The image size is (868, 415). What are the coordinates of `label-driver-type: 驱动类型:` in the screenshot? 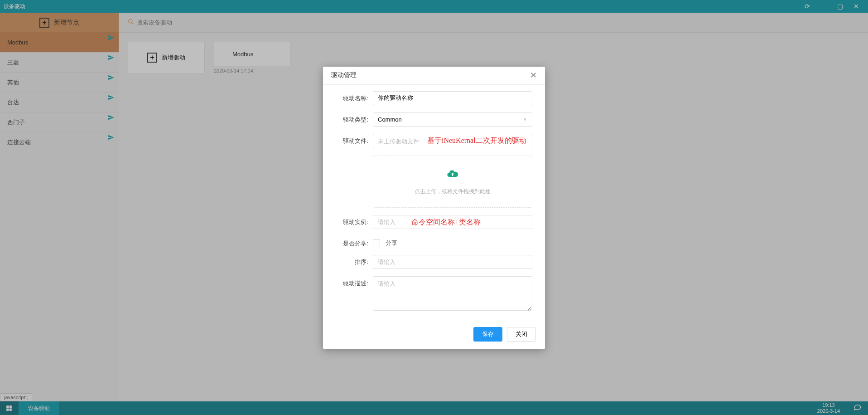 It's located at (352, 118).